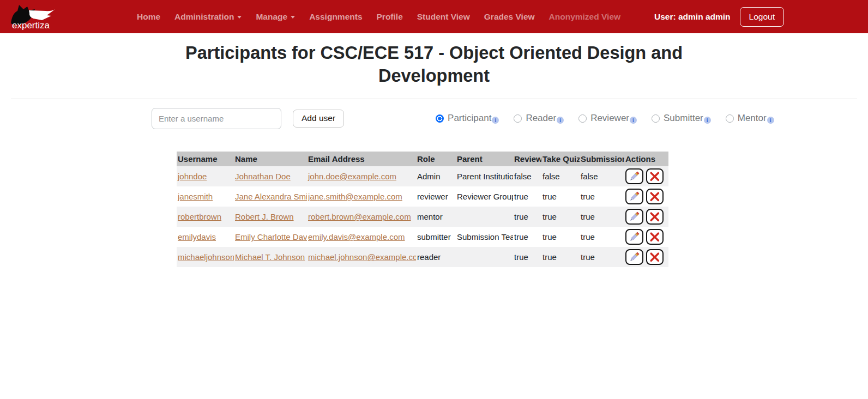  What do you see at coordinates (361, 177) in the screenshot?
I see `email-cell: john.doe@example.com` at bounding box center [361, 177].